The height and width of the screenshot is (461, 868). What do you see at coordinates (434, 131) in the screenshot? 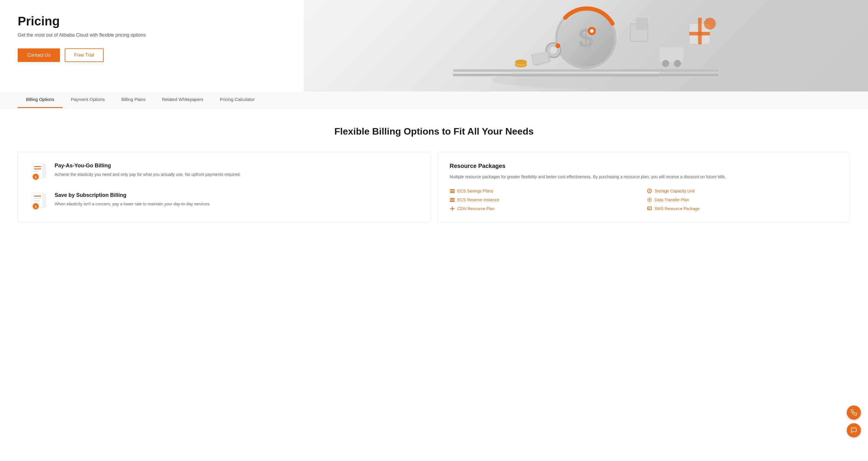
I see `section-title: Flexible Billing Options to Fit All Your…` at bounding box center [434, 131].